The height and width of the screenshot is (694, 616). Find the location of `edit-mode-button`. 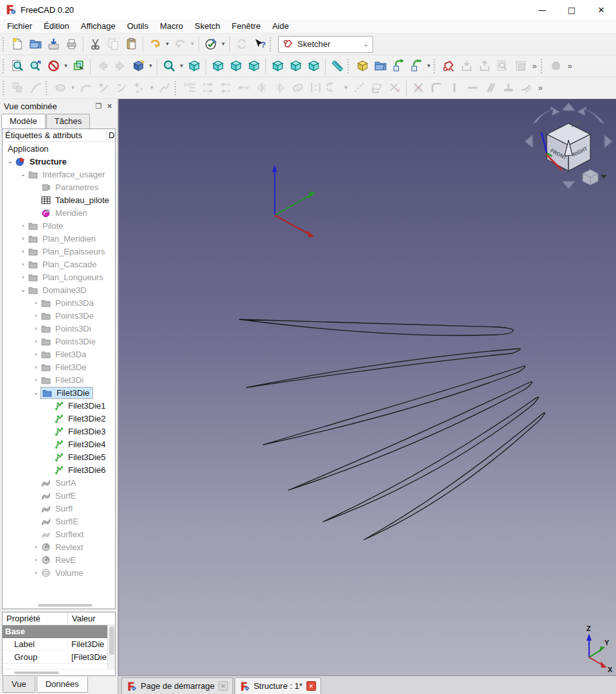

edit-mode-button is located at coordinates (211, 44).